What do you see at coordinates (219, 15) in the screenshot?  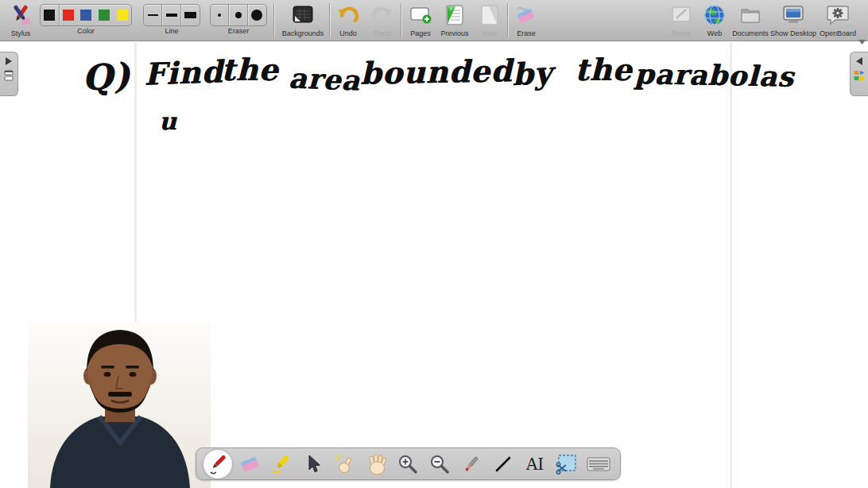 I see `eraser-small-option` at bounding box center [219, 15].